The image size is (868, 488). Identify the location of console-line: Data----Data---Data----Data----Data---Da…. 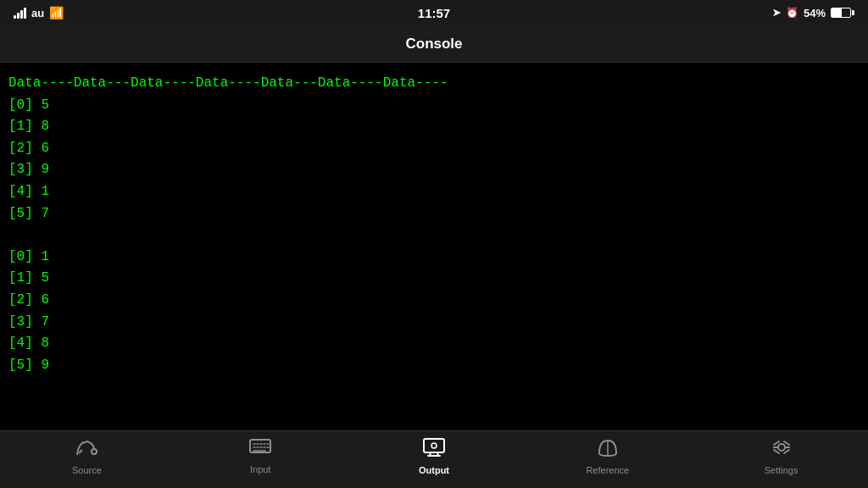
(434, 84).